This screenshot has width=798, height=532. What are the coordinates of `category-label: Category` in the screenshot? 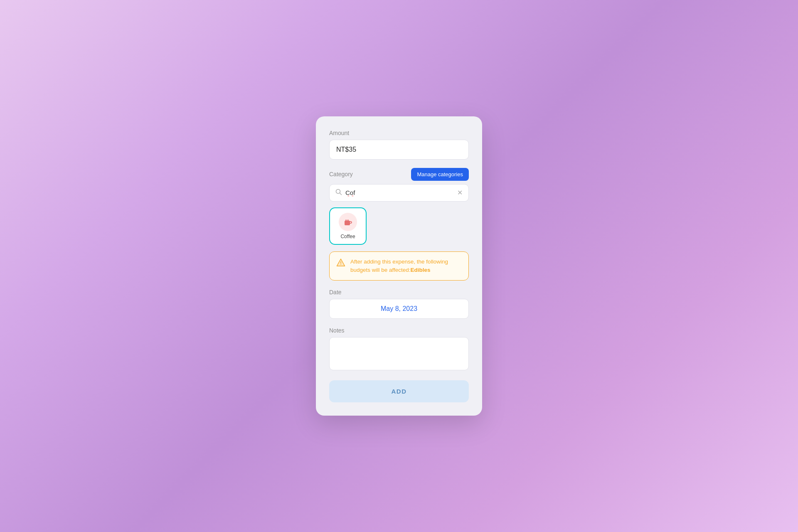 It's located at (341, 174).